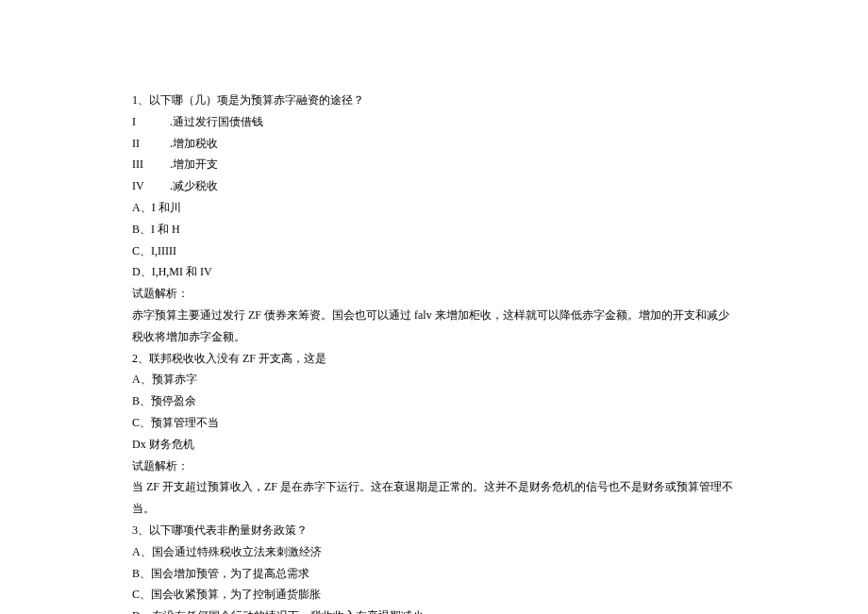 The image size is (868, 614). Describe the element at coordinates (434, 358) in the screenshot. I see `q2-stem: 2、联邦税收收入没有 ZF 开支高，这是` at that location.